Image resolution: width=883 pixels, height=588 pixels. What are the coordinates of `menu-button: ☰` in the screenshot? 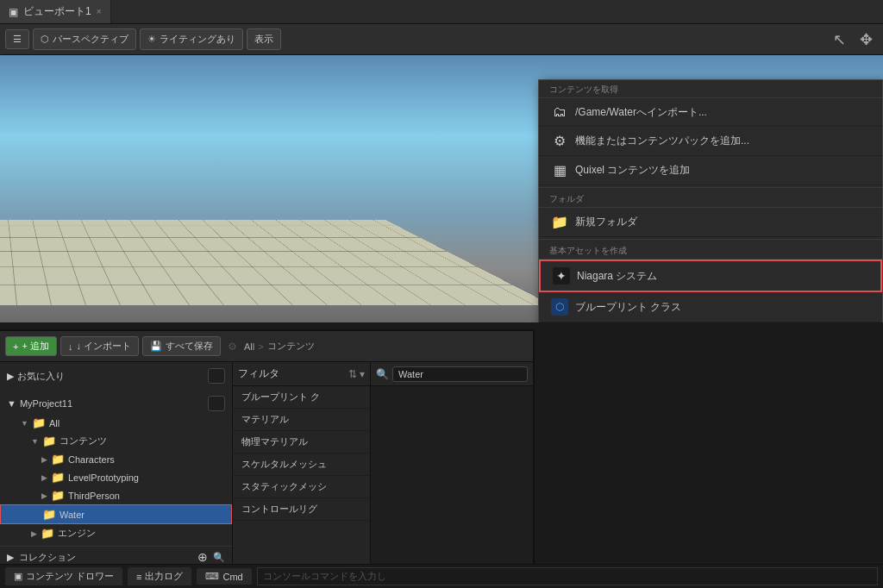 It's located at (17, 40).